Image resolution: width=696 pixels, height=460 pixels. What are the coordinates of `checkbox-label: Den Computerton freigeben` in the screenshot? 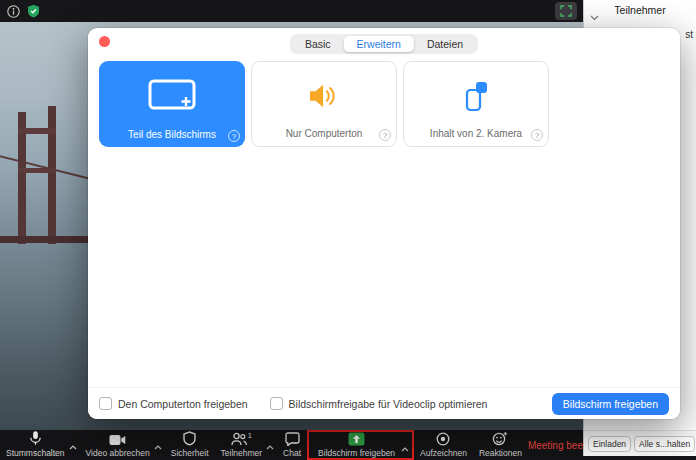 It's located at (183, 404).